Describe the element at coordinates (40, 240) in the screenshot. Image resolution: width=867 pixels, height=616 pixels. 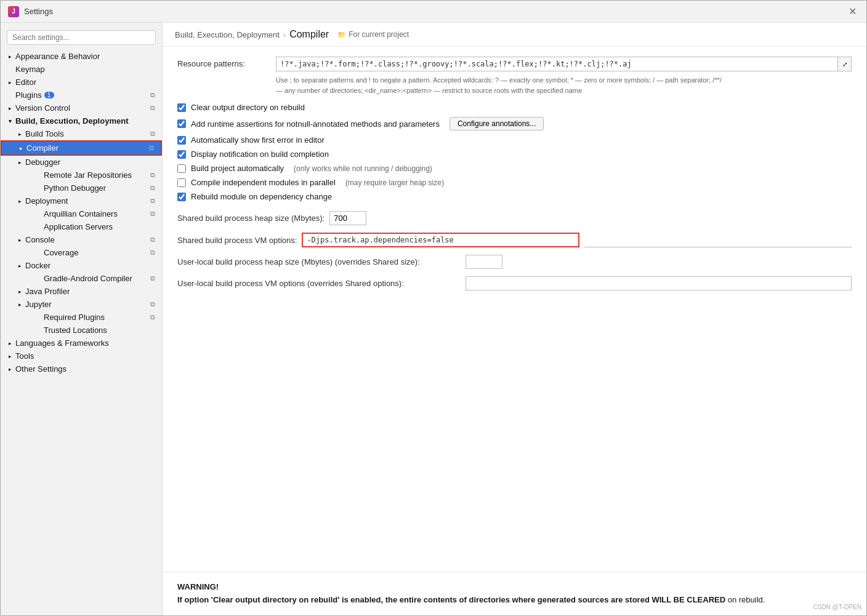
I see `sidebar-item-label: Console` at that location.